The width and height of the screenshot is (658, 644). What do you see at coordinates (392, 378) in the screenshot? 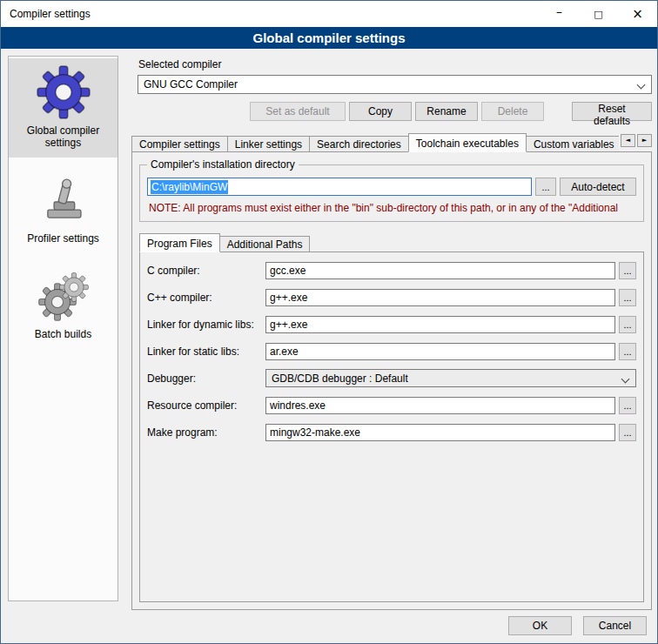
I see `form-row: Debugger: GDB/CDB debugger : Default` at bounding box center [392, 378].